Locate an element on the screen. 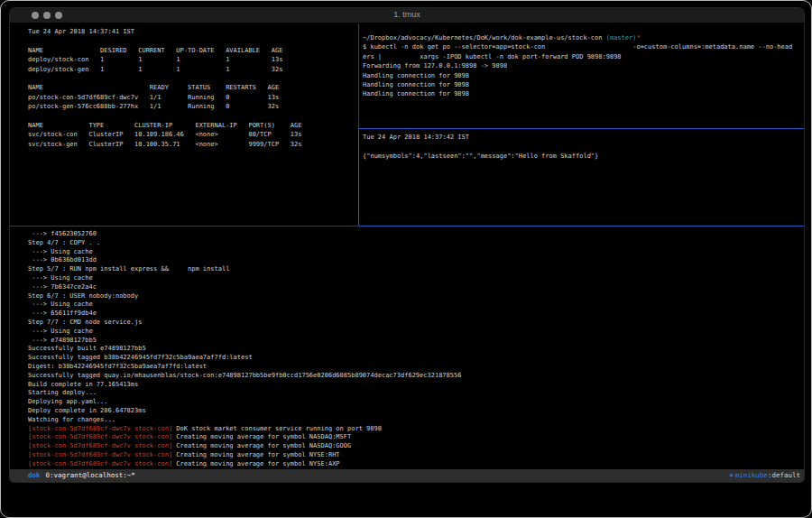  kubernetes-helm-icon: ⎈ is located at coordinates (731, 476).